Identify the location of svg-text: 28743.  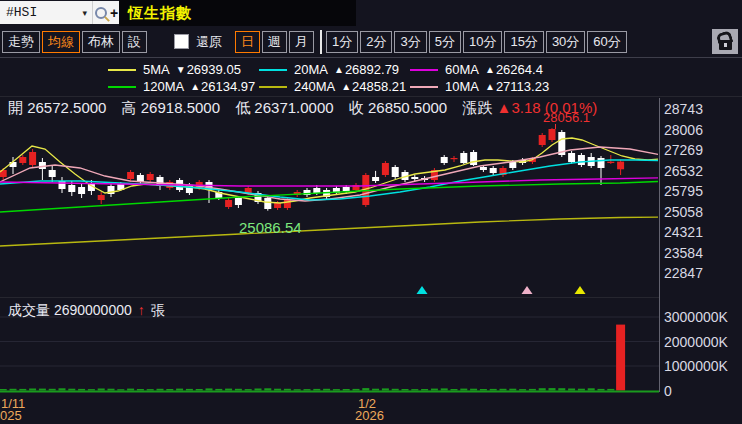
(684, 109).